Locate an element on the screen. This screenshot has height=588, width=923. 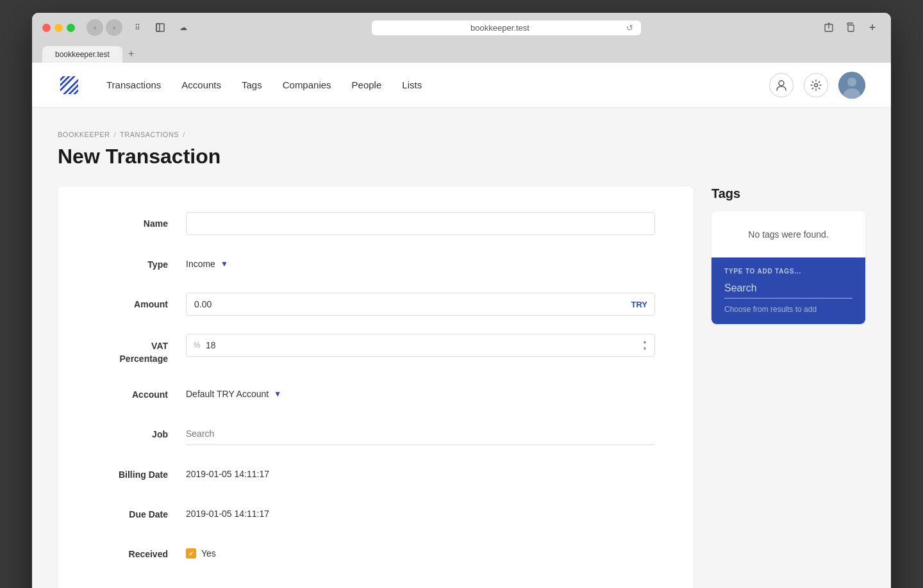
received-checkbox-label: Yes is located at coordinates (209, 553).